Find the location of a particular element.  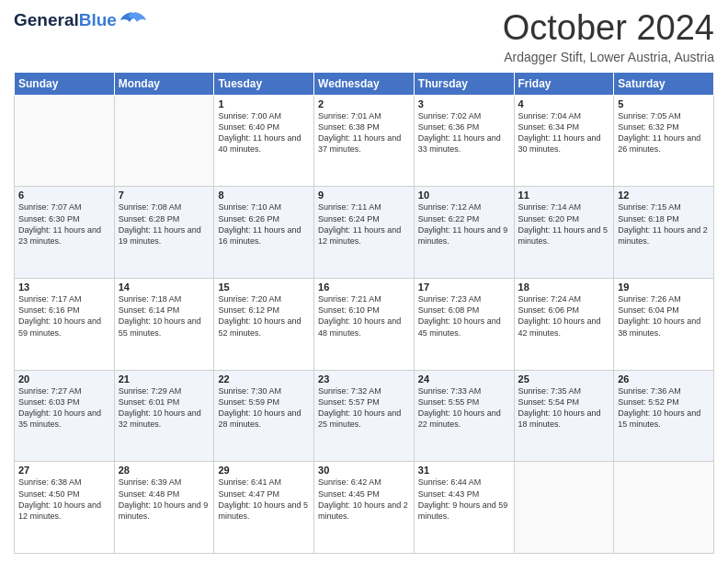

calendar-cell: 6Sunrise: 7:07 AM Sunset: 6:30 PM Daylig… is located at coordinates (64, 233).